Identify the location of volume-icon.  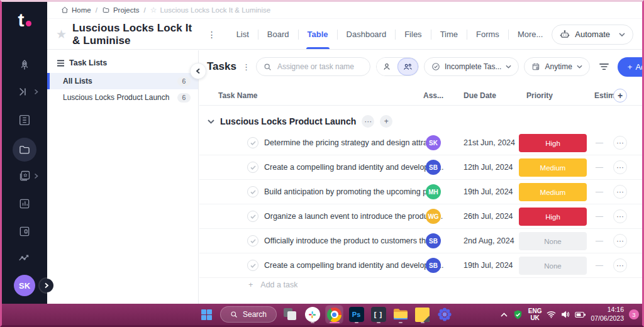
(565, 314).